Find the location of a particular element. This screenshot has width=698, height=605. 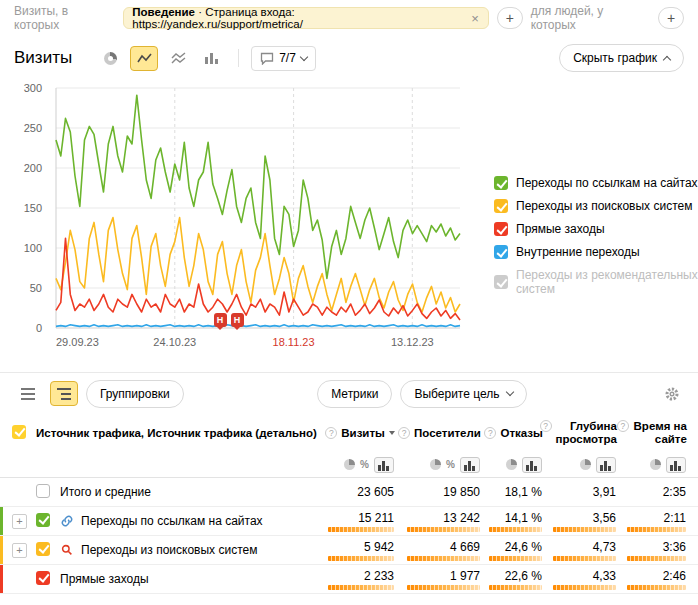

column-header-visitors: ?Посетители is located at coordinates (438, 434).